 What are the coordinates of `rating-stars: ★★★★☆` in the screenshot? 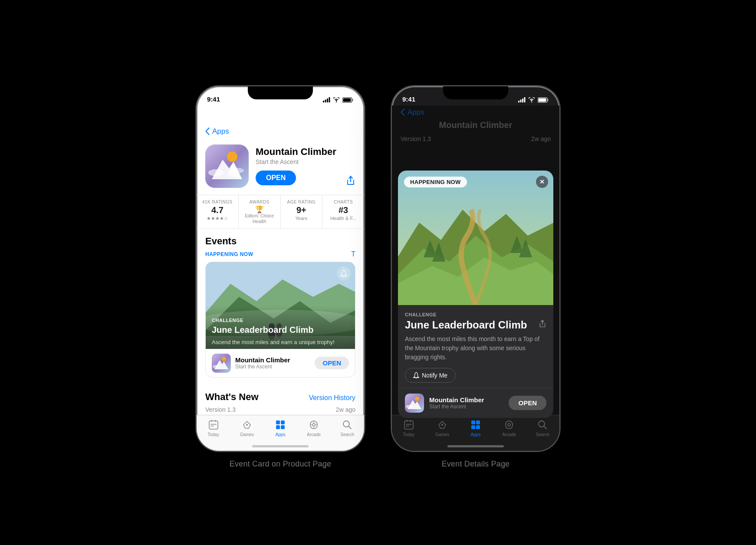 It's located at (217, 219).